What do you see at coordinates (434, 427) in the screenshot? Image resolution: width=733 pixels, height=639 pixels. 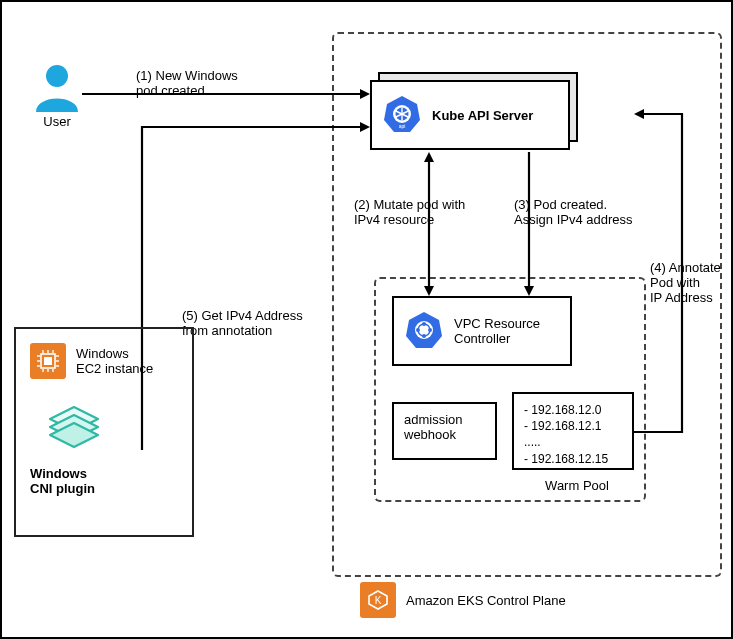 I see `admission-webhook-label: admission webhook` at bounding box center [434, 427].